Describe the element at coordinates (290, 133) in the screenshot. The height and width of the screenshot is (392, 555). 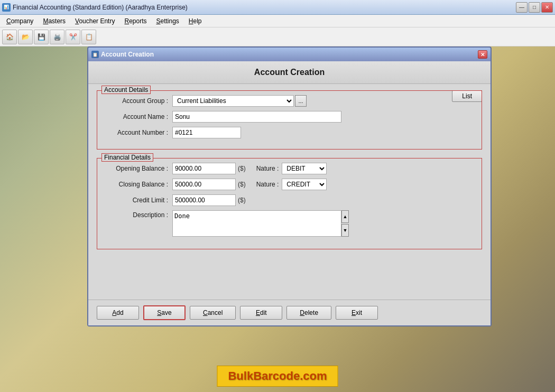
I see `account-number-row: Account Number :` at that location.